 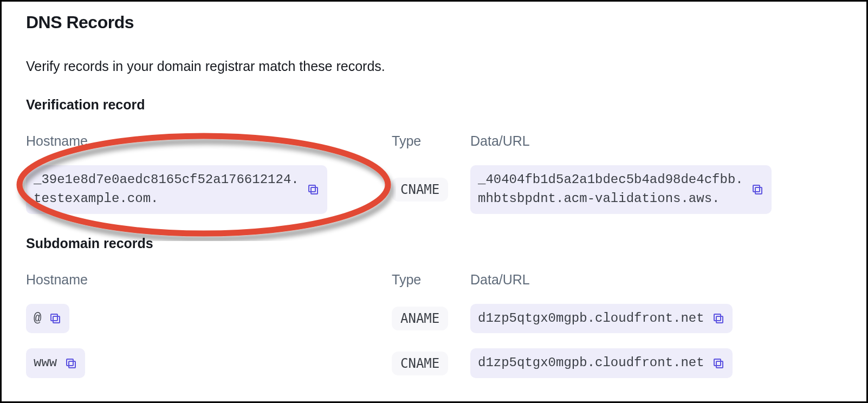 I want to click on subdomain-headers: Hostname Type Data/URL, so click(x=434, y=288).